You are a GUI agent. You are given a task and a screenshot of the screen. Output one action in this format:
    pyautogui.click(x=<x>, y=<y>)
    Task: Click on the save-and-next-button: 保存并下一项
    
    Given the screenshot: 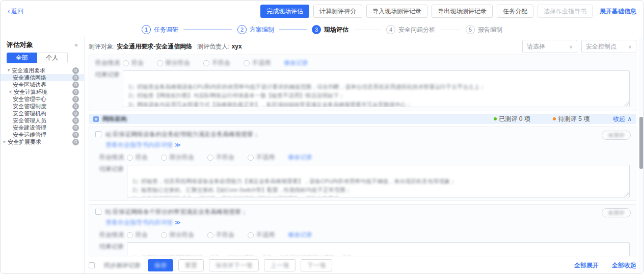 What is the action you would take?
    pyautogui.click(x=234, y=265)
    